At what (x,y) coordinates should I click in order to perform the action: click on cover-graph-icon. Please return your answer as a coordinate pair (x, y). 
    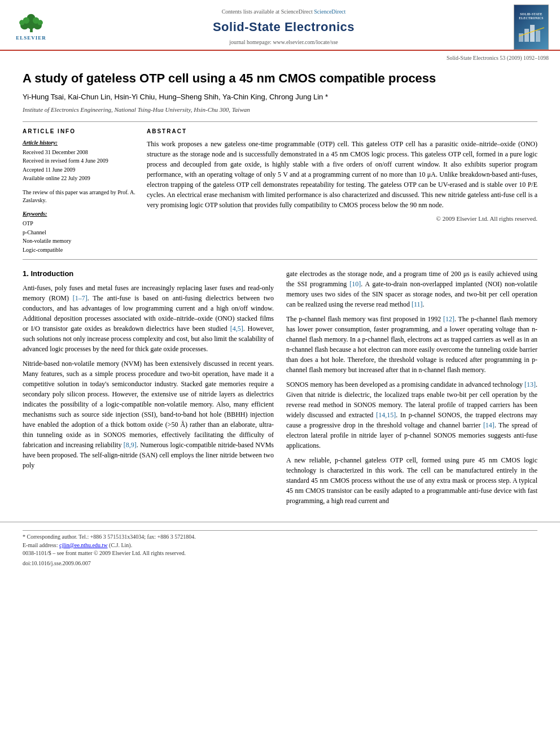
    Looking at the image, I should click on (532, 32).